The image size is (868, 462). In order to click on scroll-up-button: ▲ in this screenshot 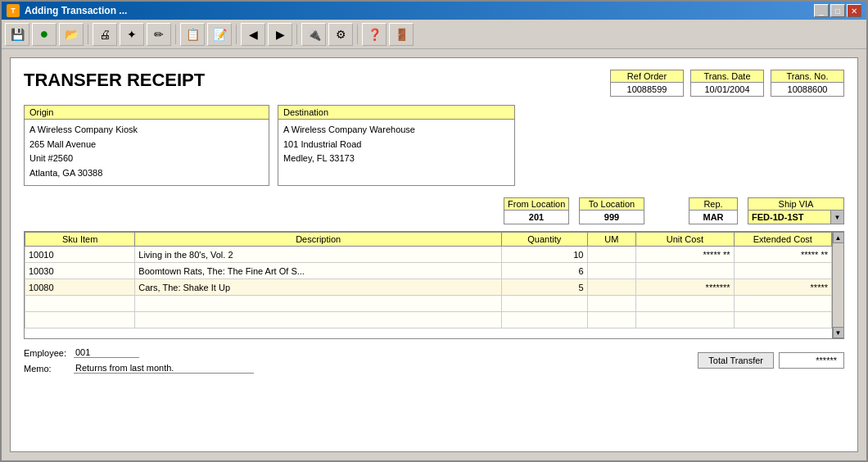, I will do `click(839, 238)`.